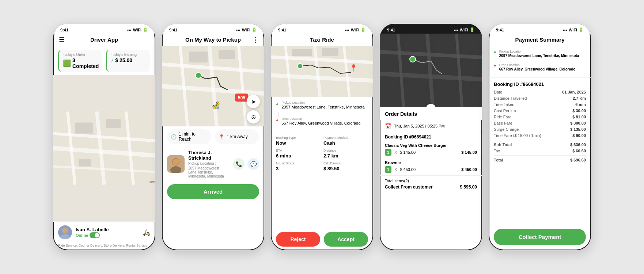 This screenshot has width=644, height=274. I want to click on total-items-row: Total items(2), so click(431, 181).